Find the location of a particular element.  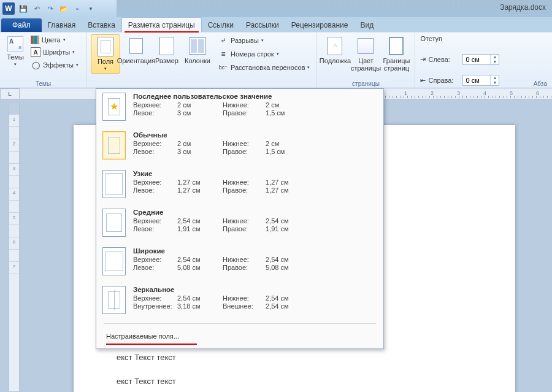

undo-icon: ↶ is located at coordinates (37, 9).